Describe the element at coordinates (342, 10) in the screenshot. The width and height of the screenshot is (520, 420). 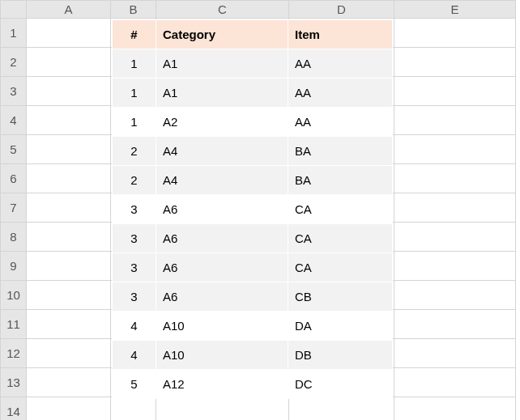
I see `col-header-D: D` at that location.